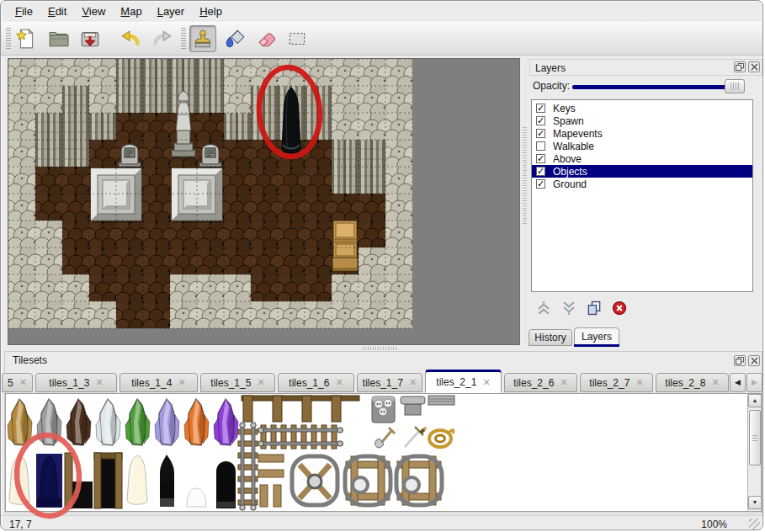 The image size is (765, 532). What do you see at coordinates (167, 423) in the screenshot?
I see `tile-lavender-crystal` at bounding box center [167, 423].